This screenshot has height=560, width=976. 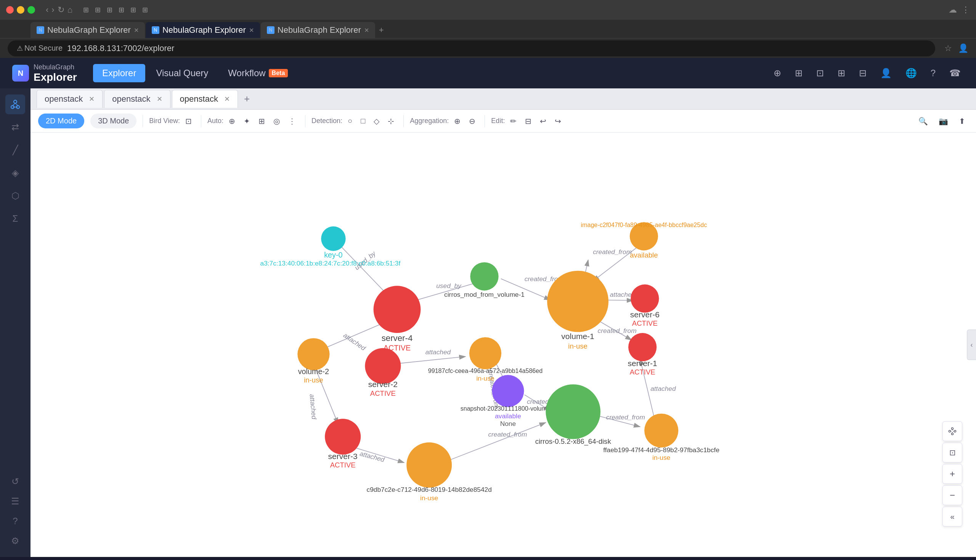 I want to click on sidebar-icon-sum: Σ, so click(x=15, y=218).